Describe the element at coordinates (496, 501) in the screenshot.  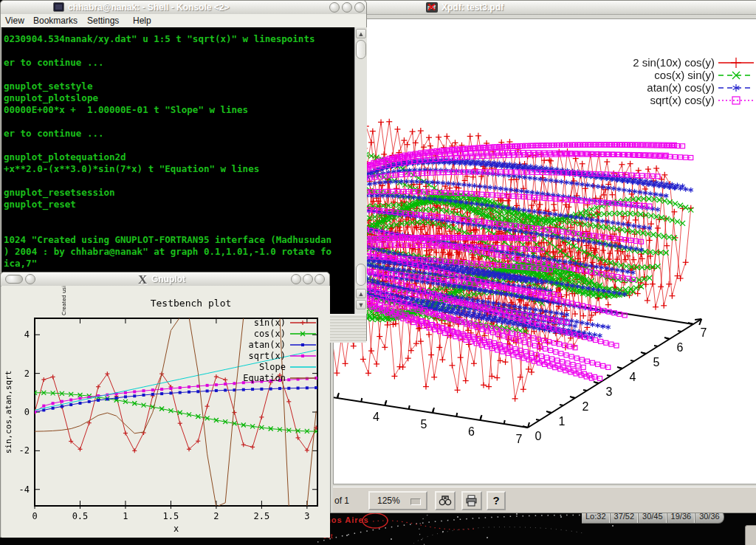
I see `about-button: ?` at that location.